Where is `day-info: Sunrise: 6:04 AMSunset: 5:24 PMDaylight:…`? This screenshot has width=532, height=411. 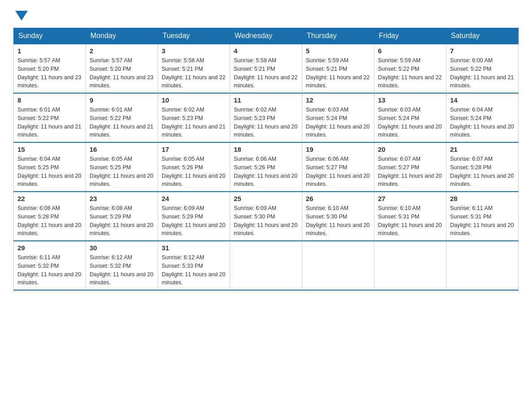 day-info: Sunrise: 6:04 AMSunset: 5:24 PMDaylight:… is located at coordinates (482, 123).